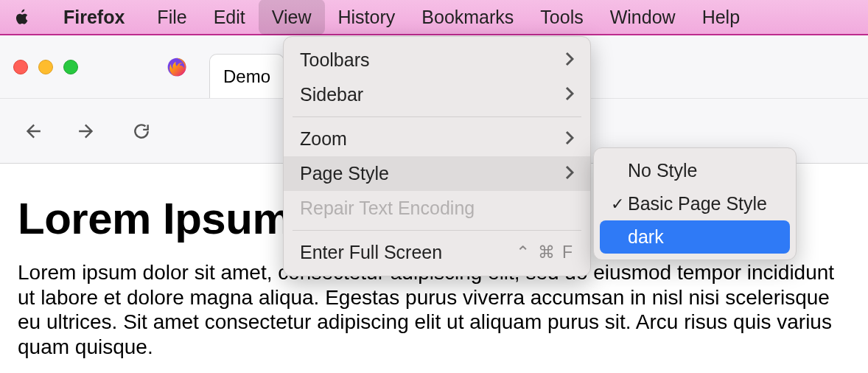 The height and width of the screenshot is (373, 868). What do you see at coordinates (21, 67) in the screenshot?
I see `close-window-button` at bounding box center [21, 67].